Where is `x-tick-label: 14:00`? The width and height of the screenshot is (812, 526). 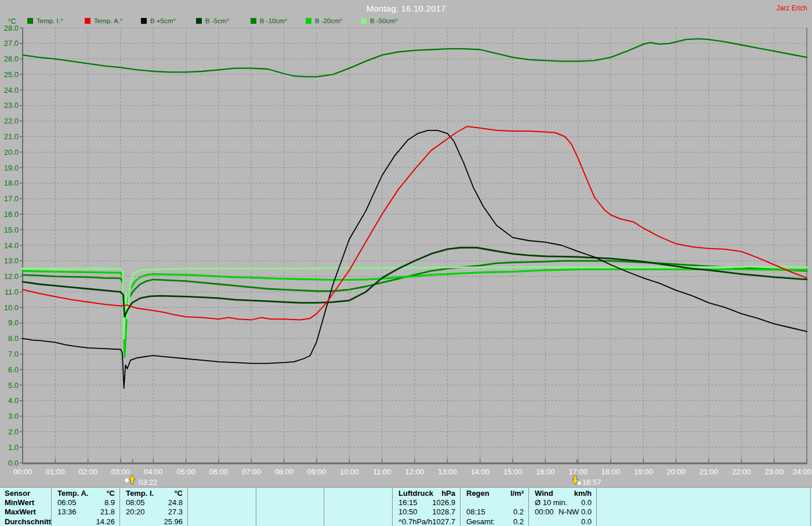 x-tick-label: 14:00 is located at coordinates (480, 472).